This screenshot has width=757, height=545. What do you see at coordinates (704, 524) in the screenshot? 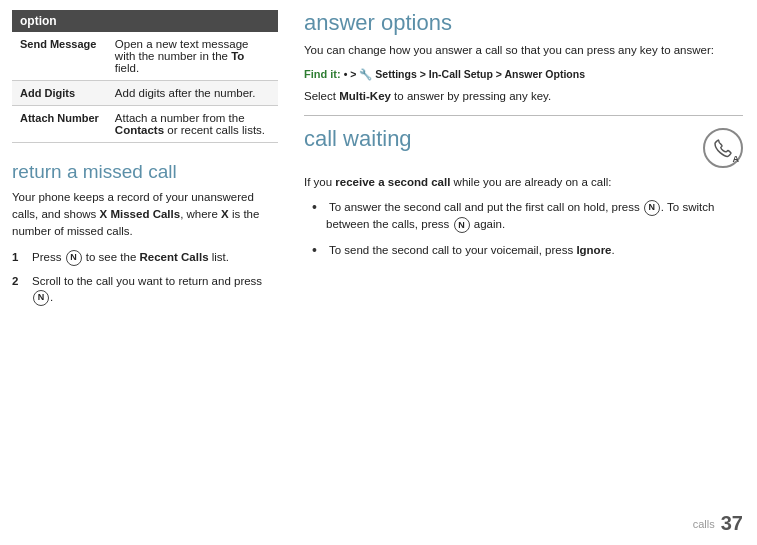
I see `footer-word: calls` at bounding box center [704, 524].